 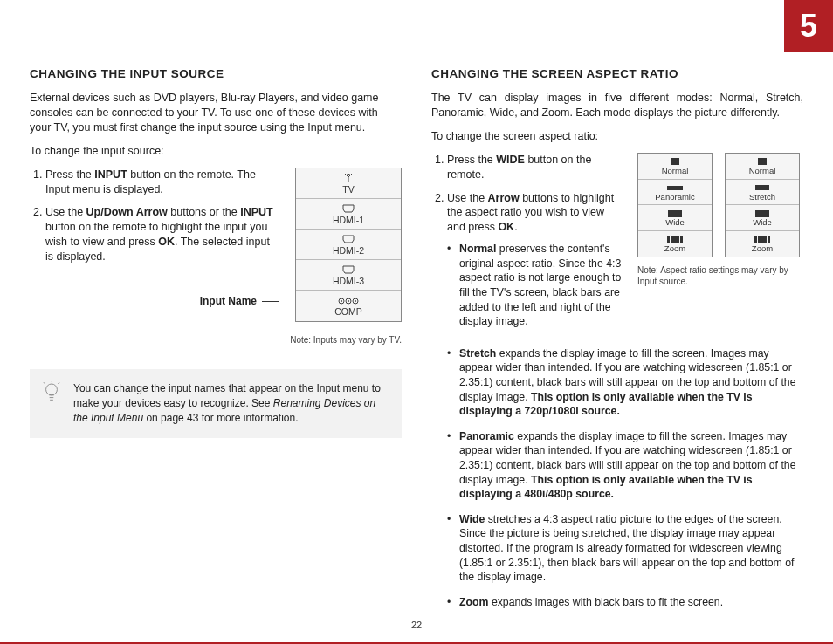 I want to click on chapter-number: 5, so click(x=809, y=26).